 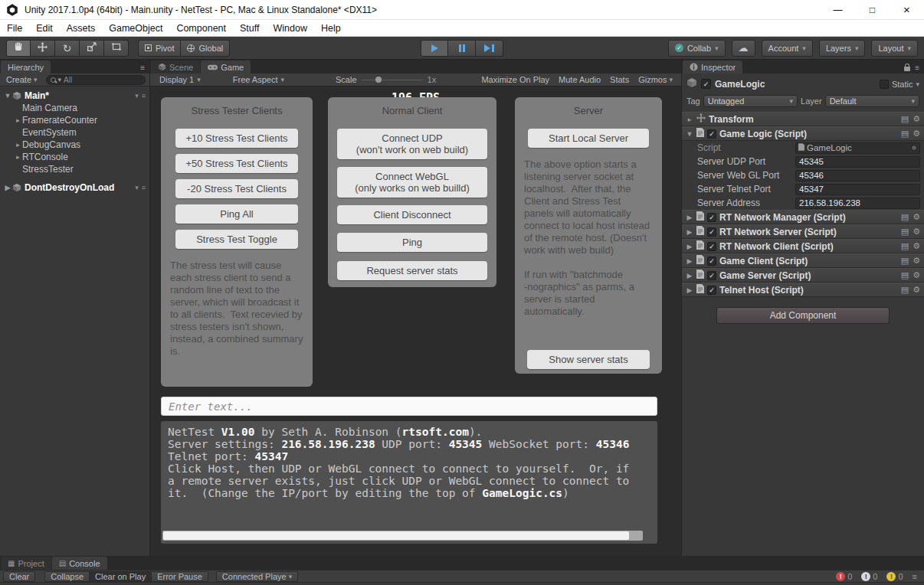 I want to click on tab-scene: Scene, so click(x=175, y=67).